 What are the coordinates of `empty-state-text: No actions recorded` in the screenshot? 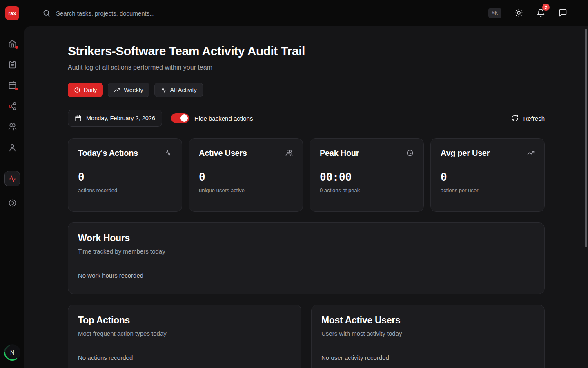 It's located at (185, 357).